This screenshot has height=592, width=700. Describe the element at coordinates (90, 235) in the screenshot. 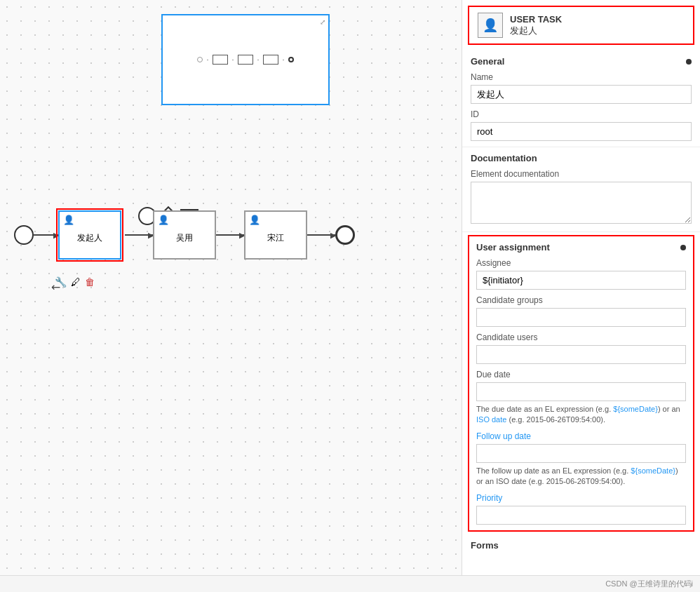

I see `user-task-1: 👤 发起人` at that location.